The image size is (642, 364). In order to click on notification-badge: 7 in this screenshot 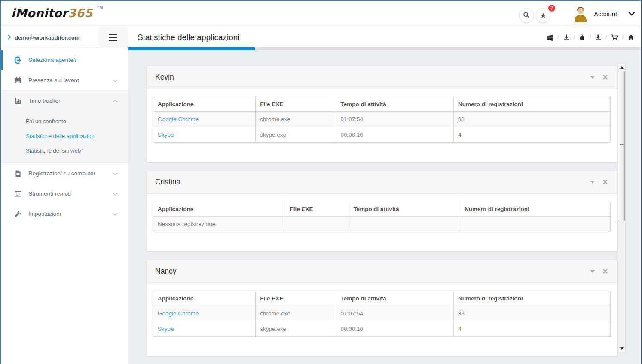, I will do `click(552, 8)`.